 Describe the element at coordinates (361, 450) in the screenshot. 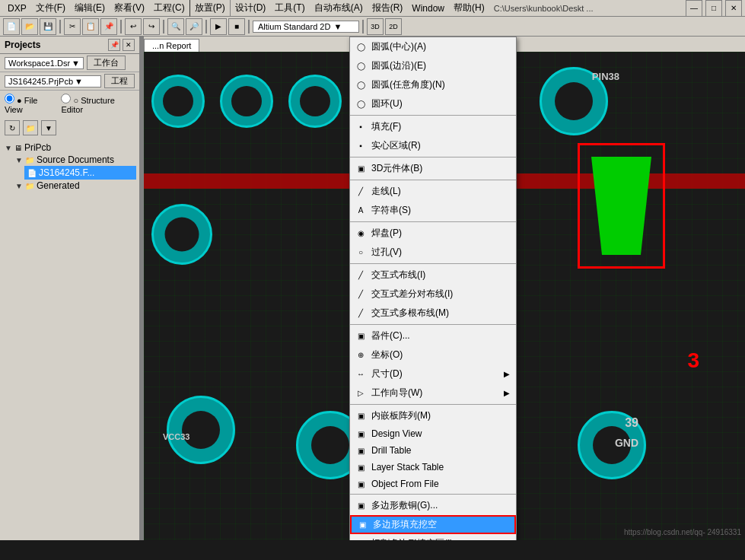

I see `drill-table-icon: ▣` at that location.